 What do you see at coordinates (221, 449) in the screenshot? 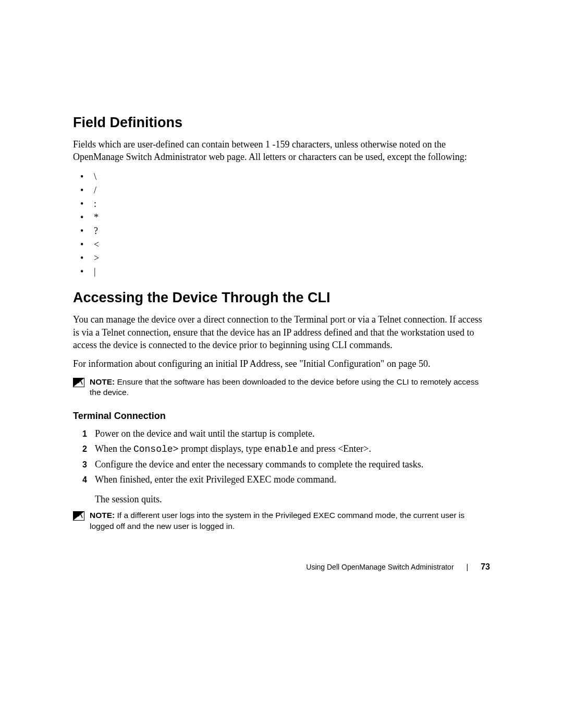
I see `step-text: prompt displays, type` at bounding box center [221, 449].